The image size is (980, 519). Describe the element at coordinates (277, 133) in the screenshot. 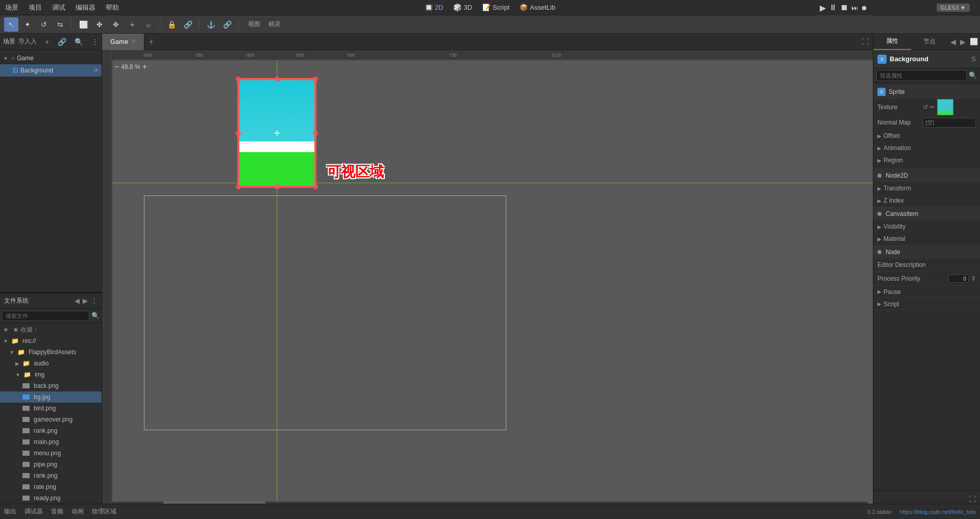

I see `background-sprite: ✛` at that location.